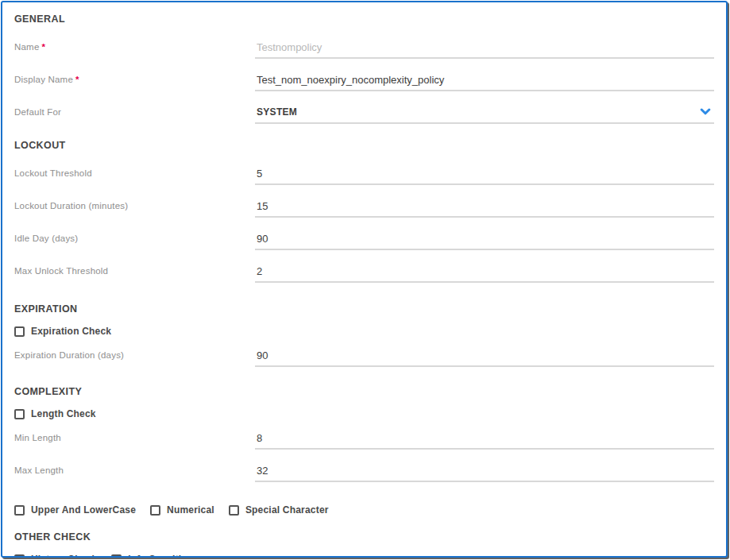 The image size is (730, 560). Describe the element at coordinates (364, 108) in the screenshot. I see `field-default-for: Default For SYSTEM` at that location.